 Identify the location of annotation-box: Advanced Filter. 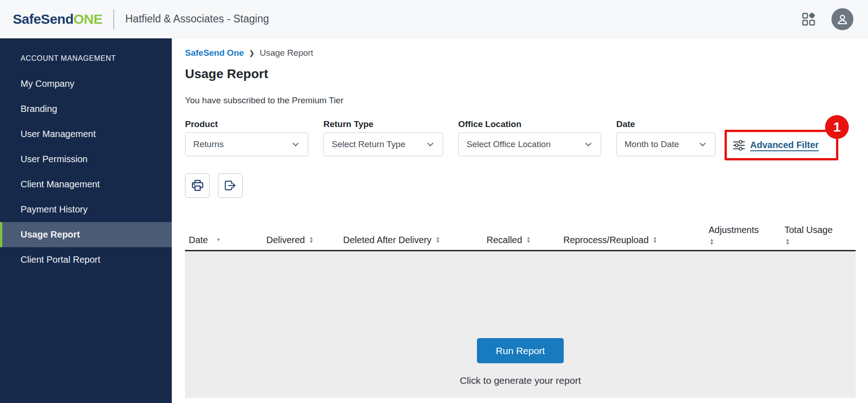
(781, 145).